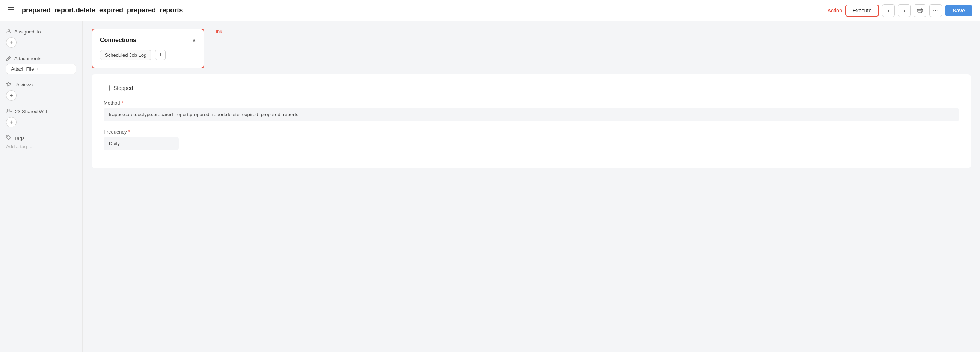 The image size is (980, 352). I want to click on method-value: frappe.core.doctype.prepared_report.prep…, so click(531, 115).